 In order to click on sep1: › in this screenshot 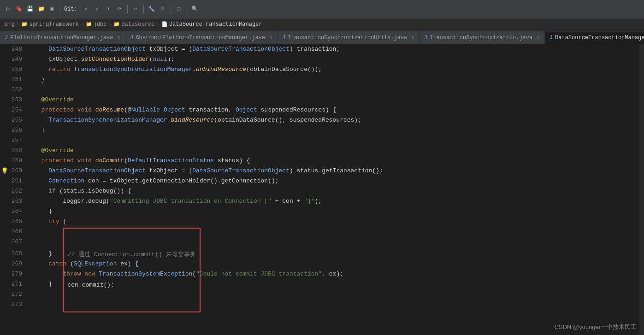, I will do `click(18, 24)`.